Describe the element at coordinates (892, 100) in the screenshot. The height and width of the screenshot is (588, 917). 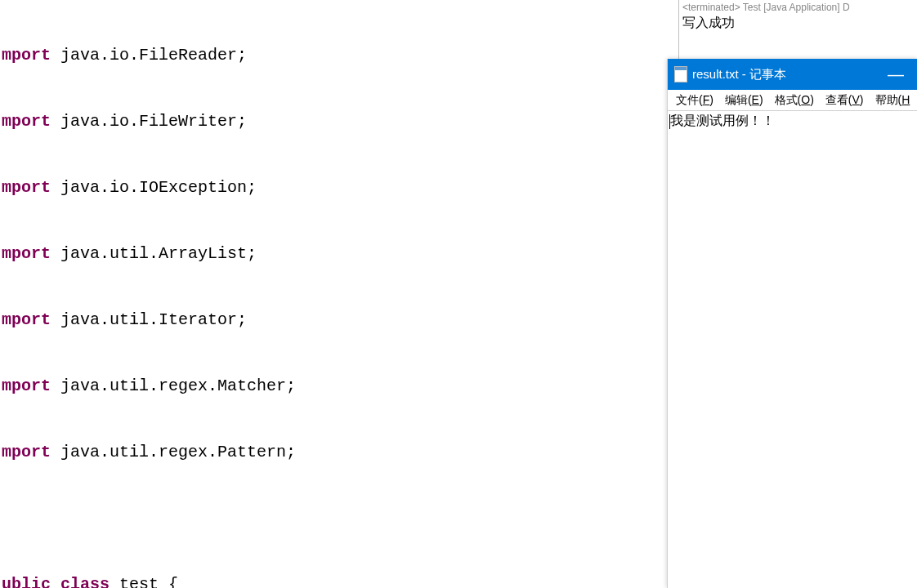
I see `menu-help: 帮助(H` at that location.